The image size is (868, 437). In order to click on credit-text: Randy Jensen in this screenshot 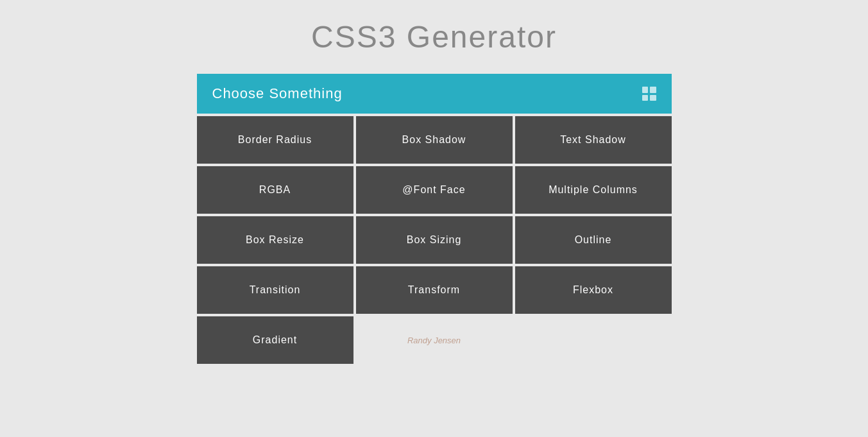, I will do `click(434, 340)`.